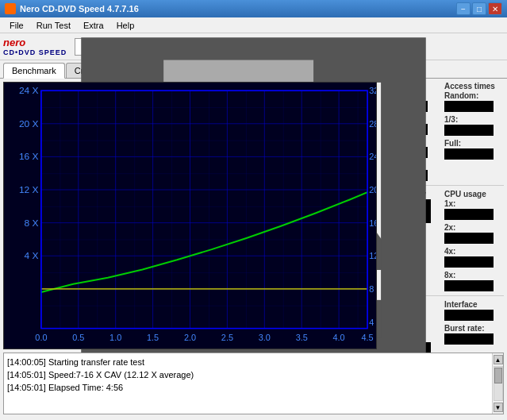 This screenshot has width=507, height=420. What do you see at coordinates (190, 337) in the screenshot?
I see `svg-text: 2.0` at bounding box center [190, 337].